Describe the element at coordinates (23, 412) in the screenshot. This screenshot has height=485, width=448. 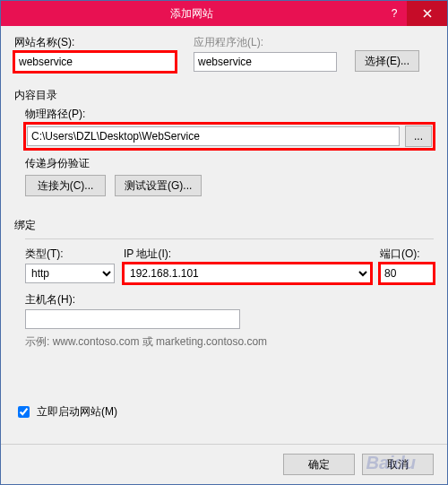
I see `start-now-checkbox` at that location.